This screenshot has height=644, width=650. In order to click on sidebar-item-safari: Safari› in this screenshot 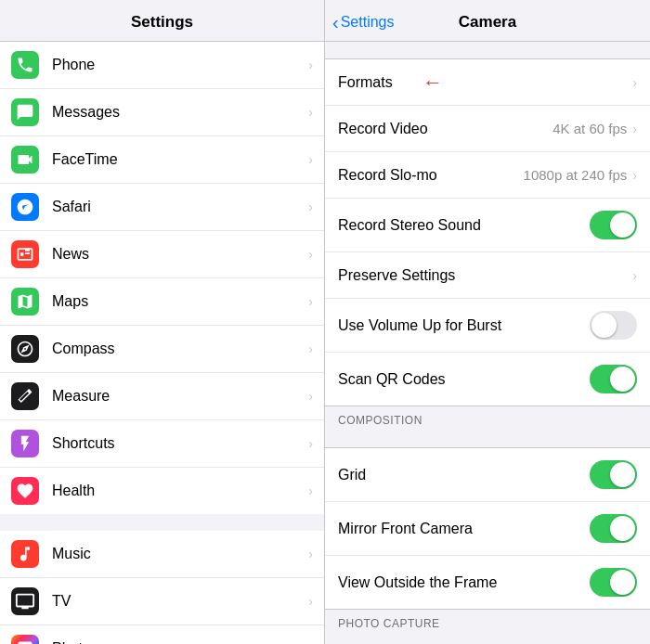, I will do `click(162, 208)`.